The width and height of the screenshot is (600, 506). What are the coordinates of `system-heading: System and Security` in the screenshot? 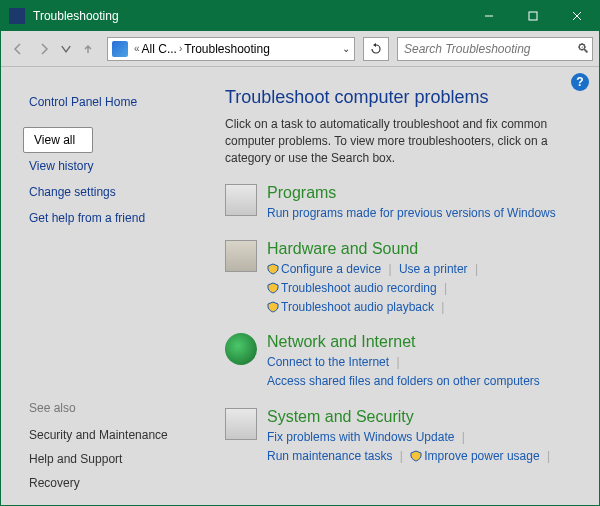 It's located at (424, 417).